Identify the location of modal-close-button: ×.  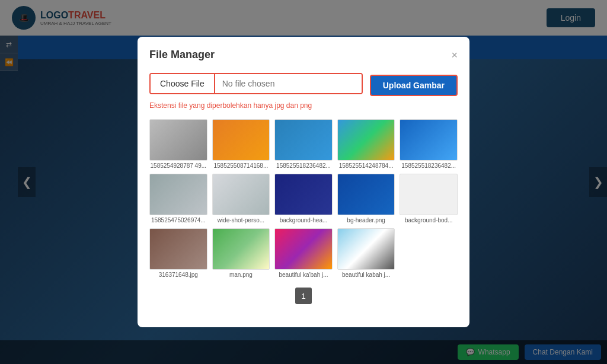
(454, 55).